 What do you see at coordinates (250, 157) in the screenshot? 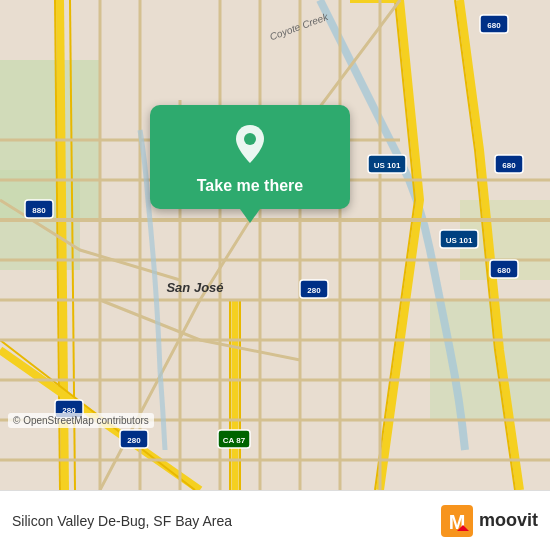
I see `destination-card: Take me there` at bounding box center [250, 157].